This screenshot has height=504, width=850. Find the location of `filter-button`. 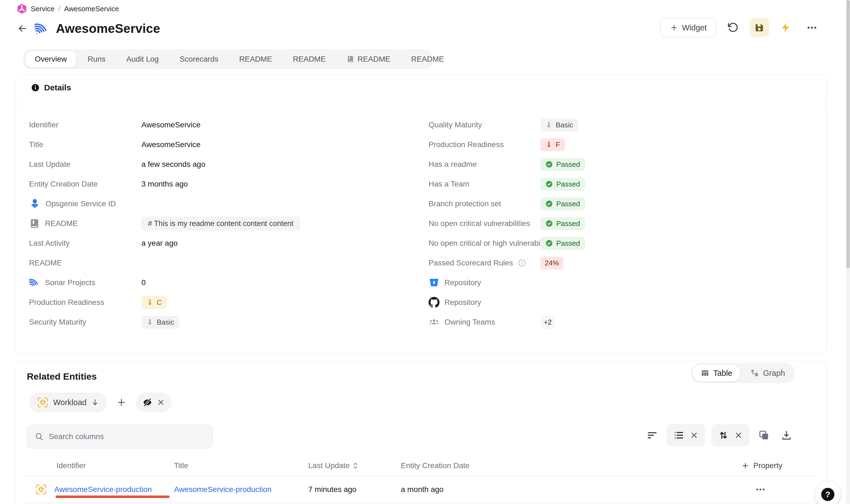

filter-button is located at coordinates (652, 435).